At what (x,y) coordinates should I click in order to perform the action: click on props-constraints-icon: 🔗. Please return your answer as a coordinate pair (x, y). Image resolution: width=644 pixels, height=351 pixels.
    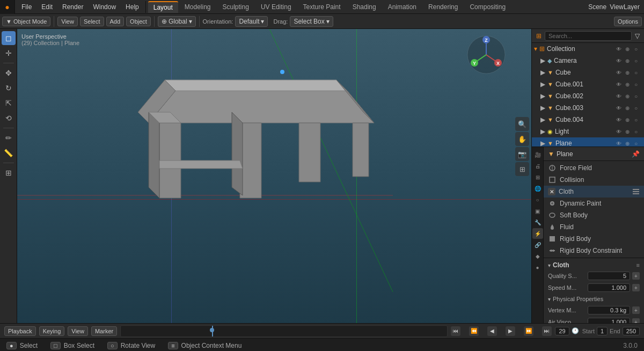
    Looking at the image, I should click on (538, 245).